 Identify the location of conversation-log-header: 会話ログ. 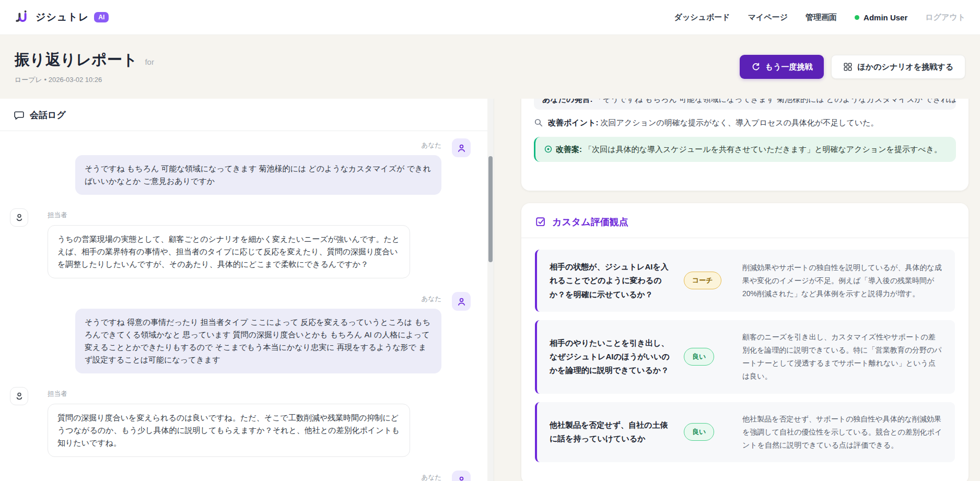
(247, 115).